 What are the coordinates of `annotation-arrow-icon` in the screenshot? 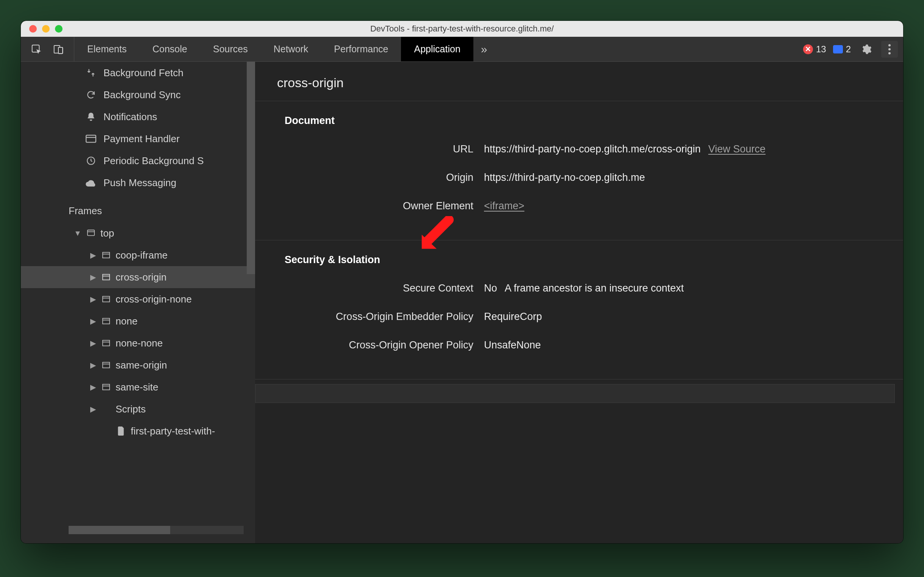 It's located at (436, 235).